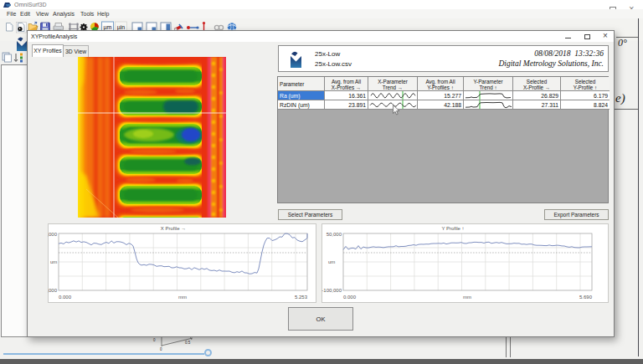  I want to click on svg-text: X Profile →, so click(173, 228).